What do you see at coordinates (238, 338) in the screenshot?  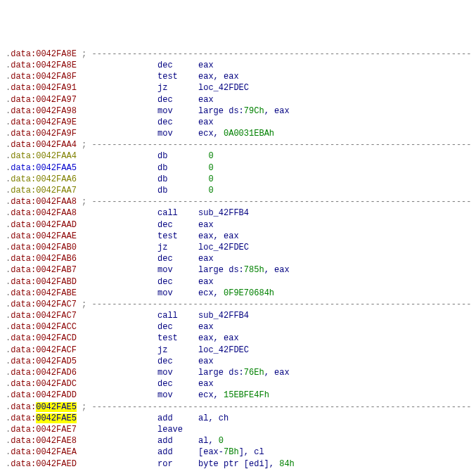 I see `asm-line: .data:0042FACDtesteax, eax` at bounding box center [238, 338].